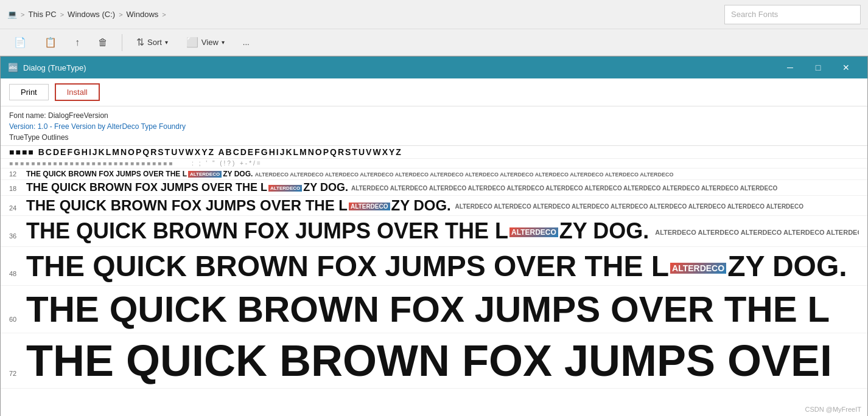  Describe the element at coordinates (790, 68) in the screenshot. I see `minimize-button: ─` at that location.